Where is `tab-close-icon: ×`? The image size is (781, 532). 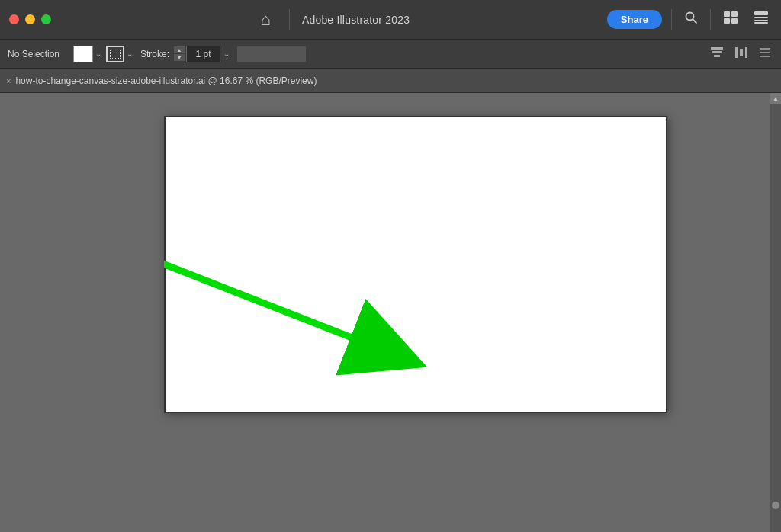
tab-close-icon: × is located at coordinates (8, 81).